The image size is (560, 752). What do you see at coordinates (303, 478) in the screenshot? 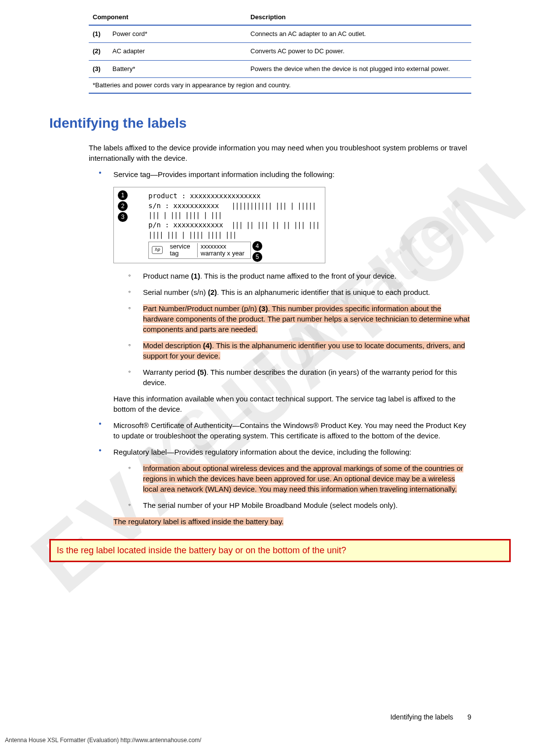
I see `reg-sub-hl: Information about optional wireless devi…` at bounding box center [303, 478].